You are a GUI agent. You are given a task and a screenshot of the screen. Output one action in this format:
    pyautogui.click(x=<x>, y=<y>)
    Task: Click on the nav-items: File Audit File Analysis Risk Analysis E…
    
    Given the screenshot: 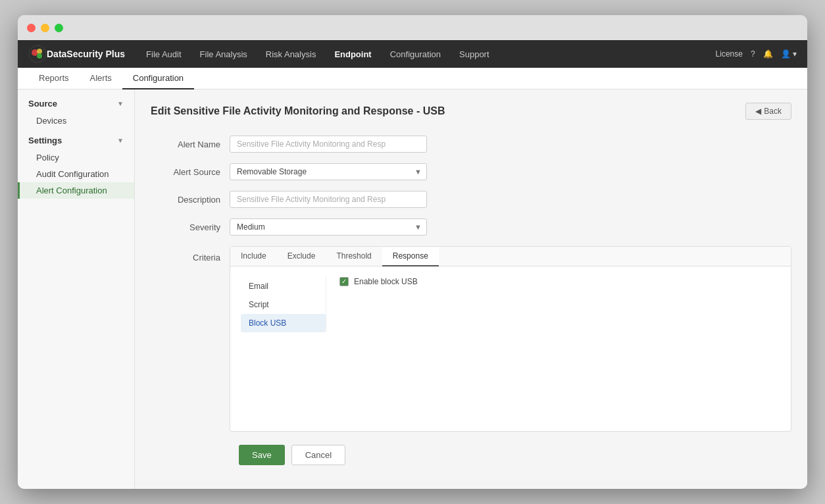 What is the action you would take?
    pyautogui.click(x=427, y=54)
    